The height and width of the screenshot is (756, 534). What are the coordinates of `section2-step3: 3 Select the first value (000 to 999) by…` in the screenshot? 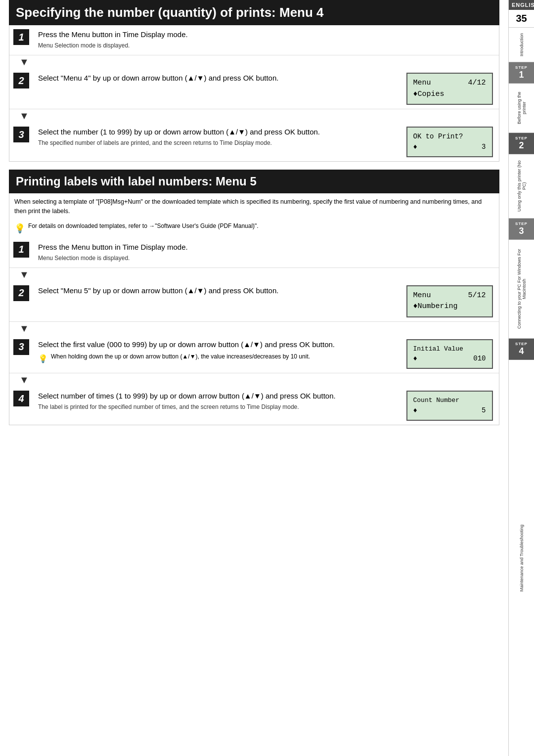 It's located at (254, 355).